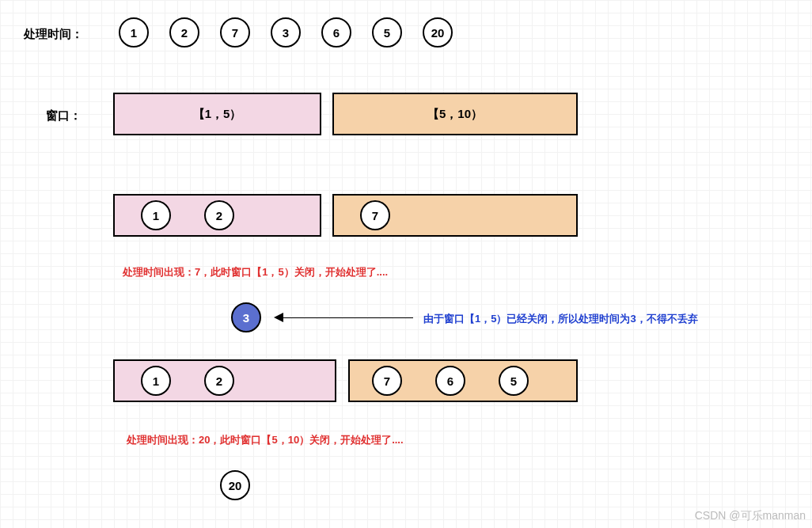  What do you see at coordinates (750, 516) in the screenshot?
I see `watermark: CSDN @可乐manman` at bounding box center [750, 516].